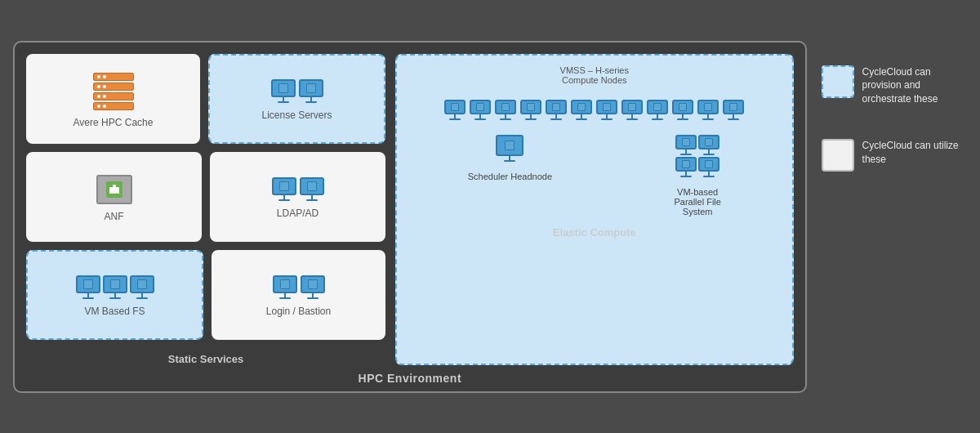 The width and height of the screenshot is (980, 433). Describe the element at coordinates (114, 123) in the screenshot. I see `avere-label: Avere HPC Cache` at that location.